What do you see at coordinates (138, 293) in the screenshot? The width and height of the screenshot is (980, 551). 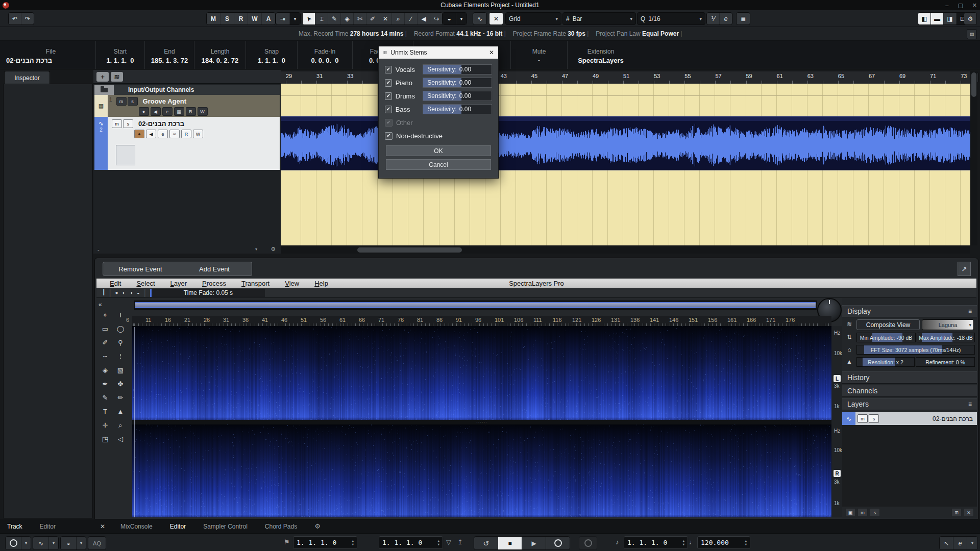 I see `selection-mode-intersect-icon: ◒` at bounding box center [138, 293].